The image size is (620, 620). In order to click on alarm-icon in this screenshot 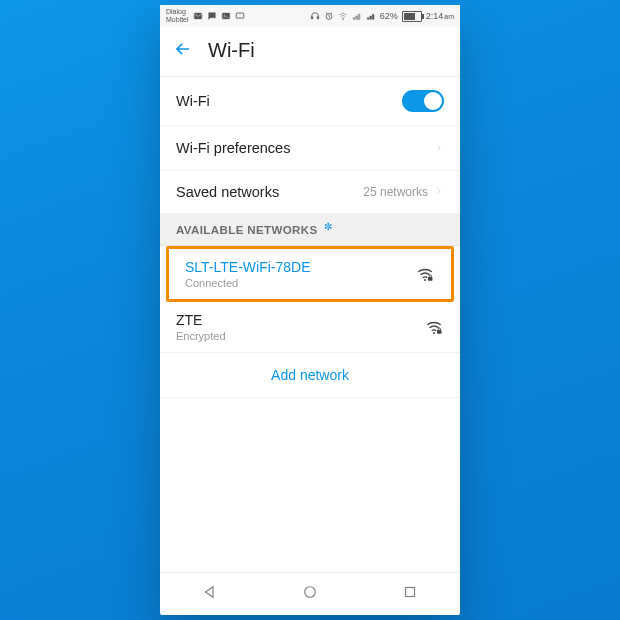, I will do `click(329, 16)`.